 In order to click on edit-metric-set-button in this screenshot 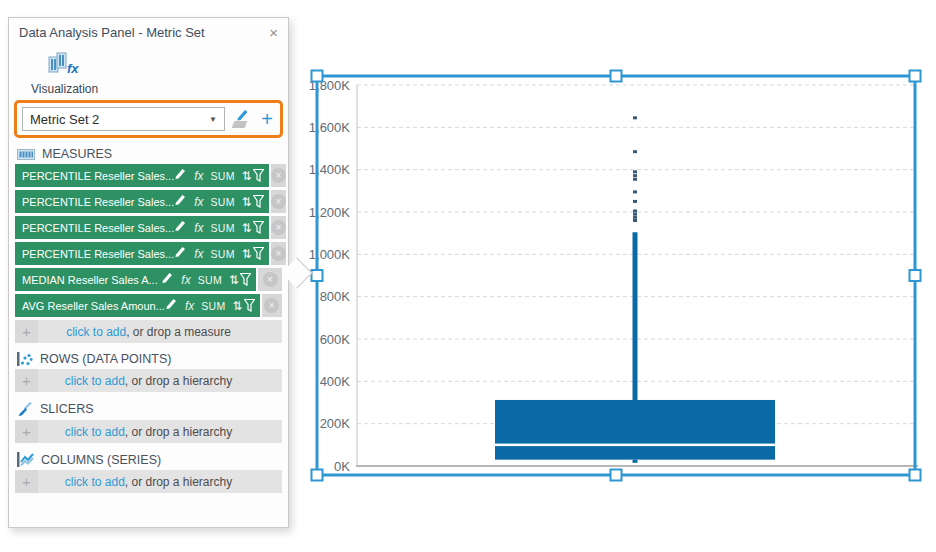, I will do `click(242, 119)`.